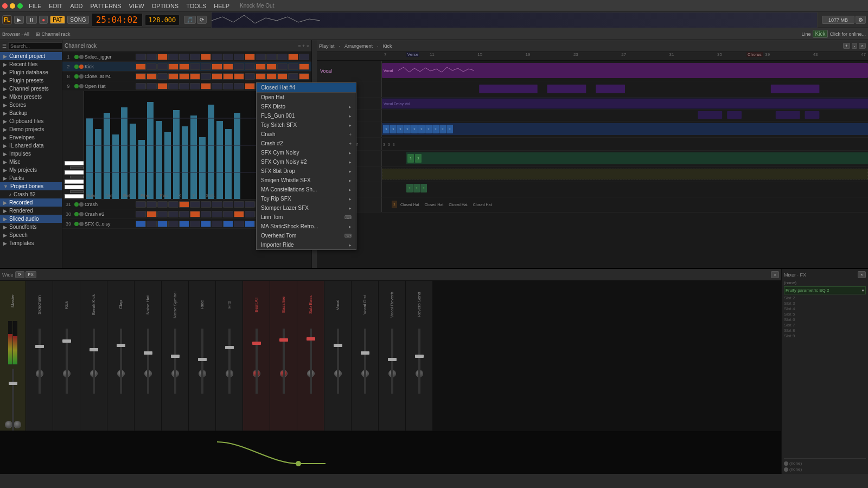 Image resolution: width=868 pixels, height=488 pixels. I want to click on break-kick-fader-knob, so click(94, 350).